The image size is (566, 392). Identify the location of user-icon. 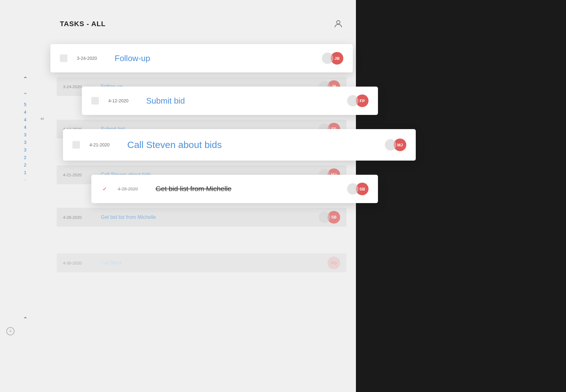
(338, 24).